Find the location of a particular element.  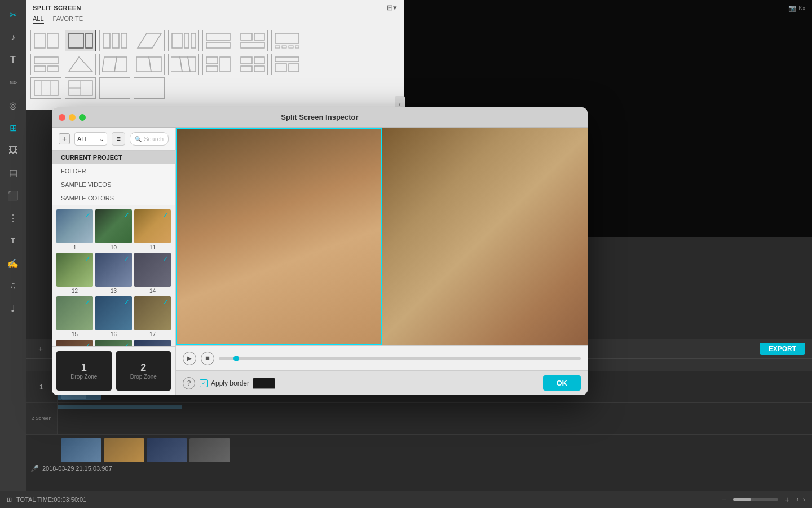

tab-all: ALL is located at coordinates (38, 19).